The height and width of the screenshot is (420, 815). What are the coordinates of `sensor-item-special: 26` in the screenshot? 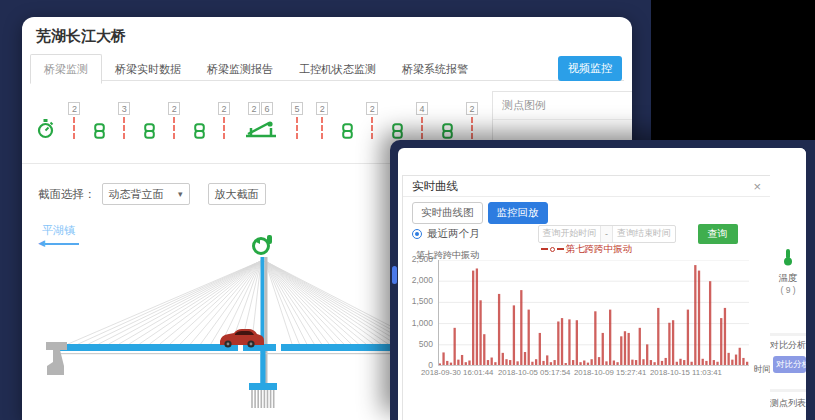 It's located at (261, 120).